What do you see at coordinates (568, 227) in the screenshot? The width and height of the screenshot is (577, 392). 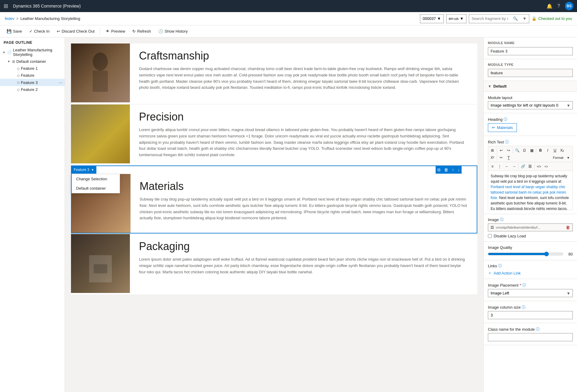 I see `image-delete-button: 🗑` at bounding box center [568, 227].